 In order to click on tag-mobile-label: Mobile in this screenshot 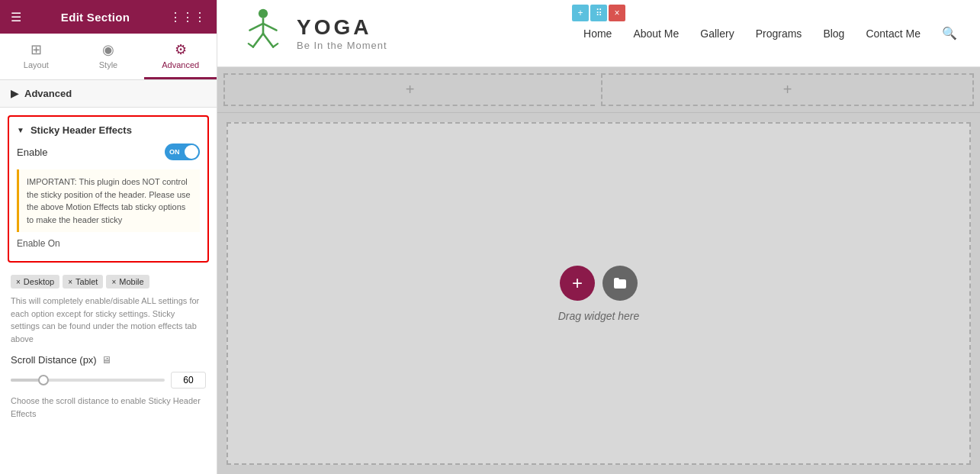, I will do `click(131, 282)`.